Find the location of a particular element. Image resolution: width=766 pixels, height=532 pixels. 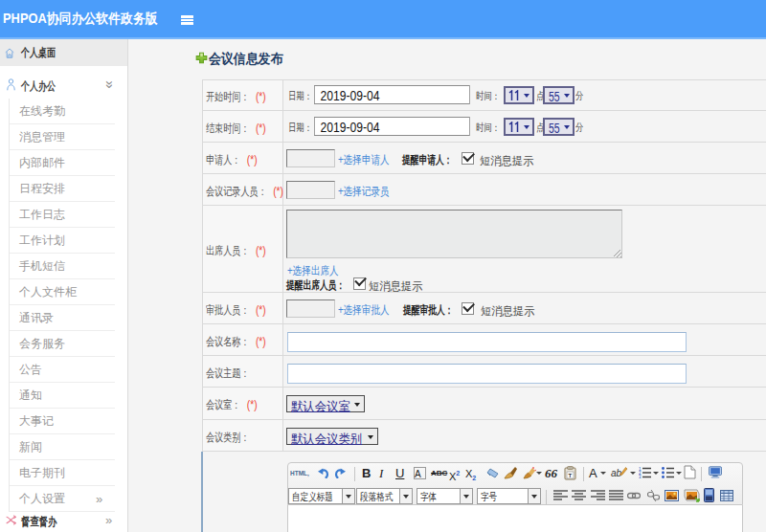

svg-text: T is located at coordinates (571, 476).